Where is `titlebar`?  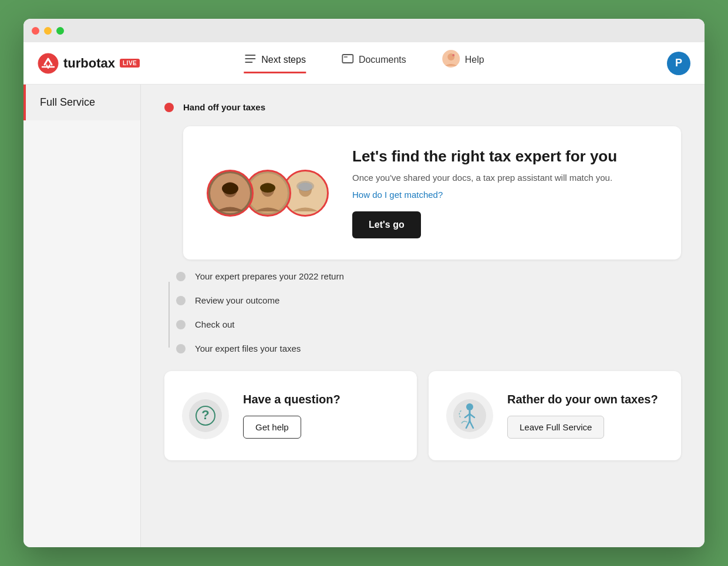
titlebar is located at coordinates (364, 31).